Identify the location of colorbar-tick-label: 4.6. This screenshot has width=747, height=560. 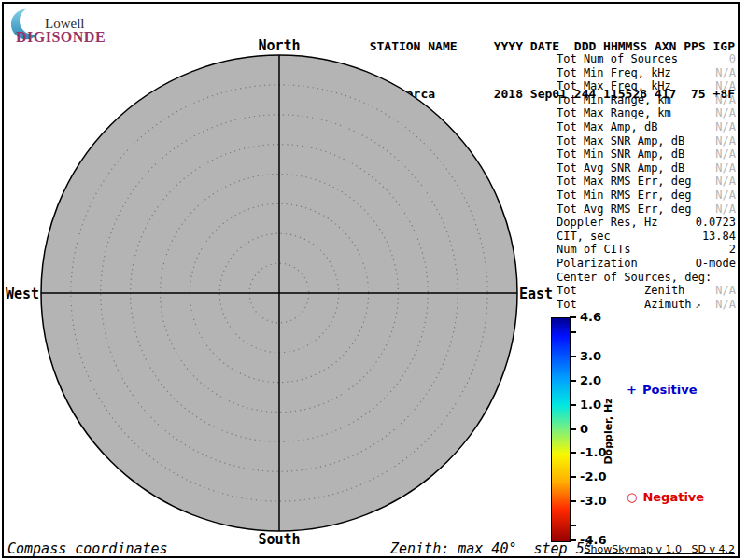
(590, 317).